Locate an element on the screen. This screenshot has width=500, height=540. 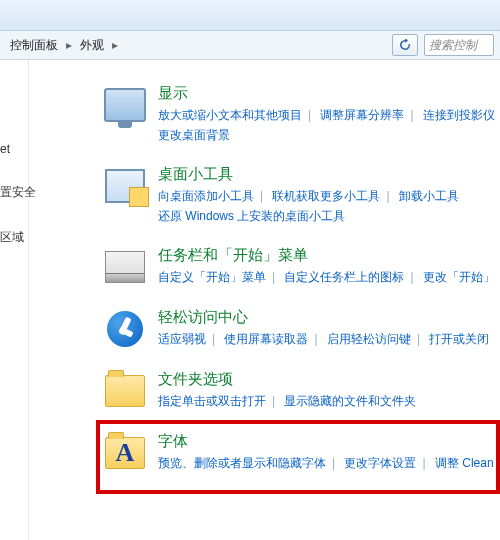
search-placeholder: 搜索控制 is located at coordinates (453, 46).